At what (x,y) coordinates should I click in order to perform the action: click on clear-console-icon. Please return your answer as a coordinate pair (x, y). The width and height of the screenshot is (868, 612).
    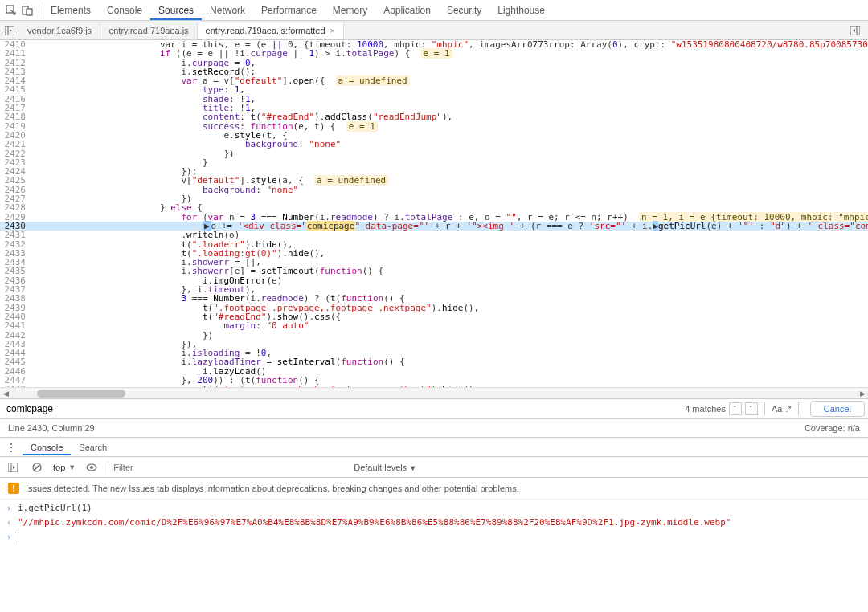
    Looking at the image, I should click on (37, 467).